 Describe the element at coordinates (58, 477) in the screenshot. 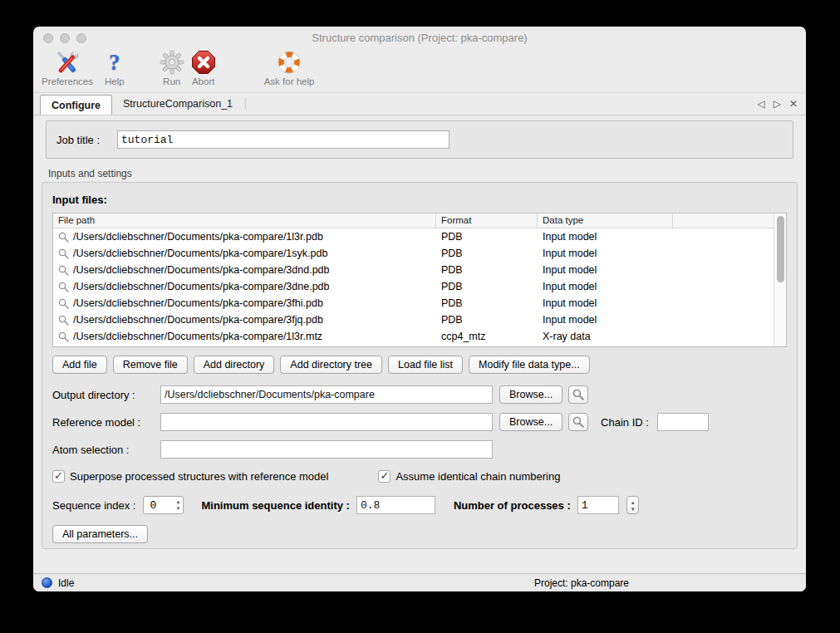

I see `superpose-checkbox: ✓` at that location.